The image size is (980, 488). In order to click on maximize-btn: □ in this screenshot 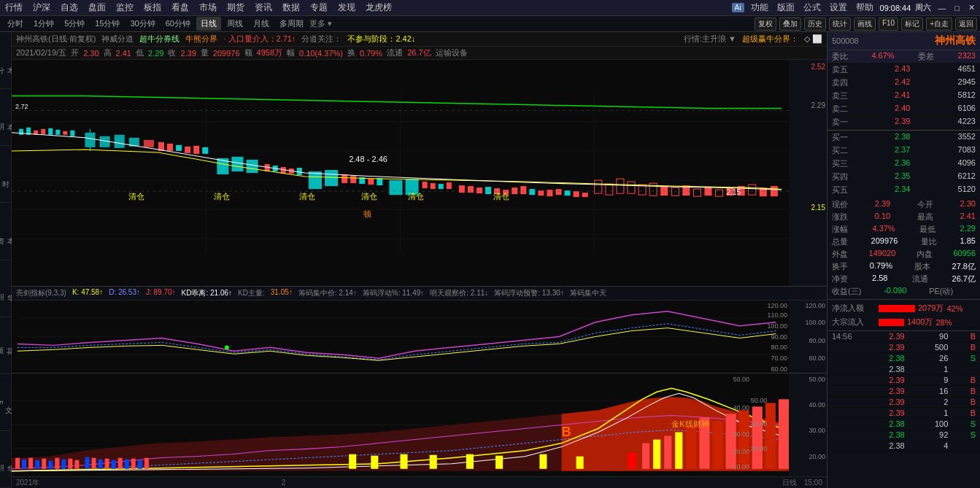, I will do `click(957, 8)`.